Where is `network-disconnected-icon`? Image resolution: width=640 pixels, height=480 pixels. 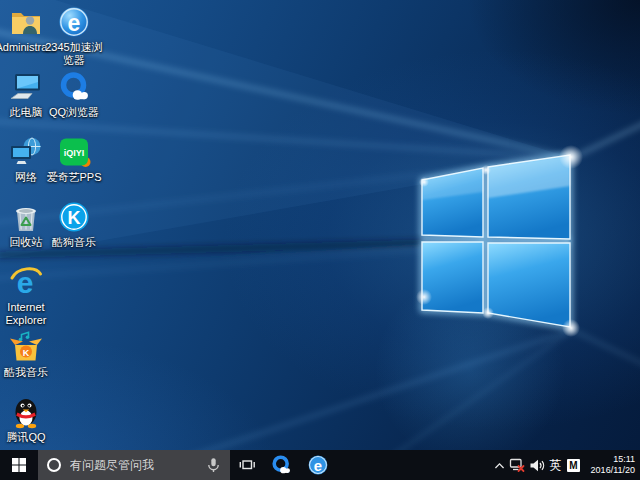 network-disconnected-icon is located at coordinates (517, 465).